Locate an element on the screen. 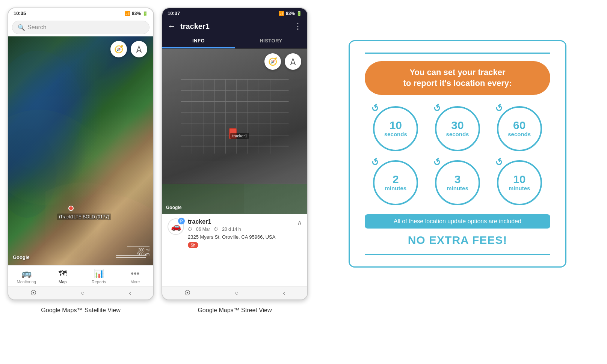 This screenshot has width=607, height=364. circle-60-seconds: ↺ 60 seconds is located at coordinates (519, 129).